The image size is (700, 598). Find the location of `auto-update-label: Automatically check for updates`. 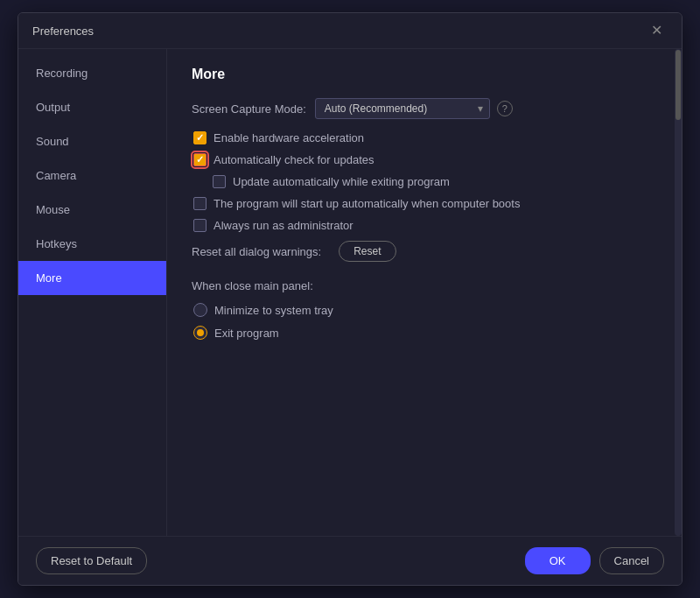

auto-update-label: Automatically check for updates is located at coordinates (294, 159).